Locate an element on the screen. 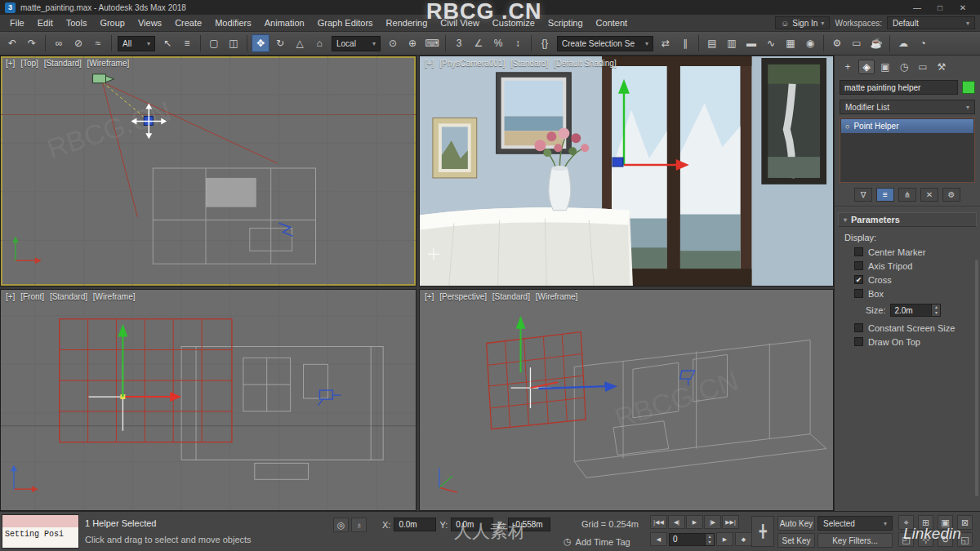 The image size is (980, 551). add-time-tag: ◷ Add Time Tag is located at coordinates (597, 542).